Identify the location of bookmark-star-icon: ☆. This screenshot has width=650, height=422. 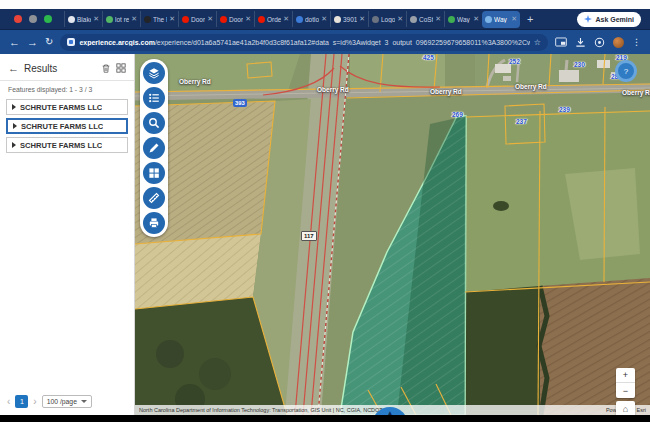
(538, 42).